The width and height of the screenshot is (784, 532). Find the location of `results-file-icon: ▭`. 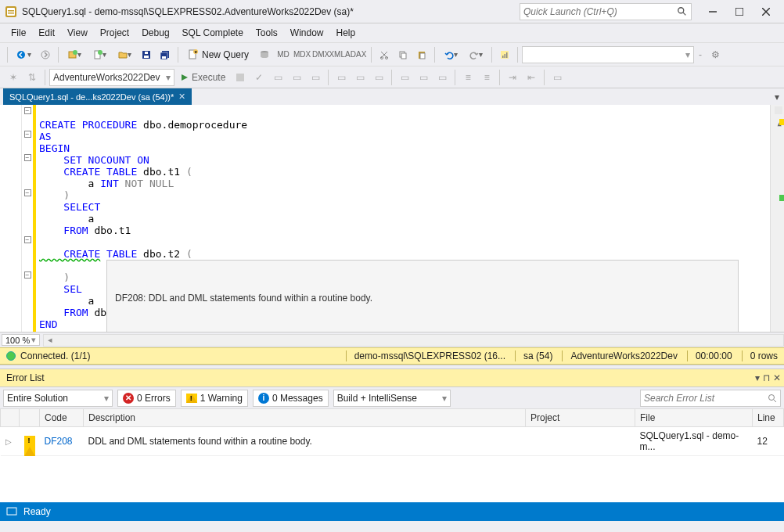

results-file-icon: ▭ is located at coordinates (442, 77).